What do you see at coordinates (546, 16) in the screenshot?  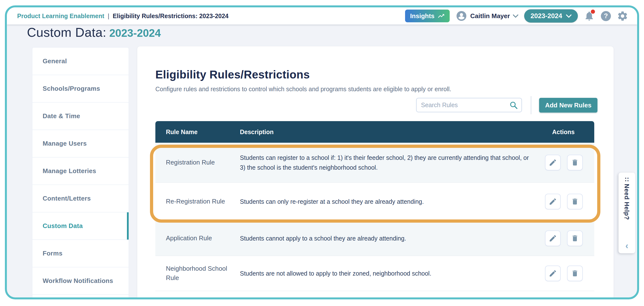 I see `school-year-value: 2023-2024` at bounding box center [546, 16].